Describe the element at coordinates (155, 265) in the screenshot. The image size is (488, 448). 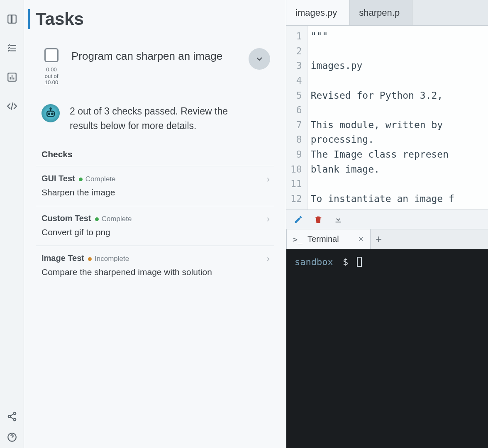
I see `check-item: Image TestIncompleteCompare the sharpene…` at that location.